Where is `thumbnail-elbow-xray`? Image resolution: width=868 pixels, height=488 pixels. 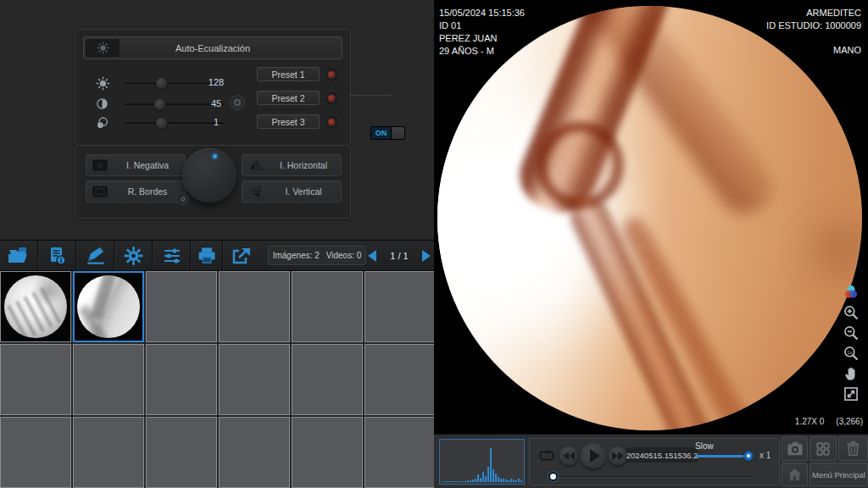 thumbnail-elbow-xray is located at coordinates (108, 307).